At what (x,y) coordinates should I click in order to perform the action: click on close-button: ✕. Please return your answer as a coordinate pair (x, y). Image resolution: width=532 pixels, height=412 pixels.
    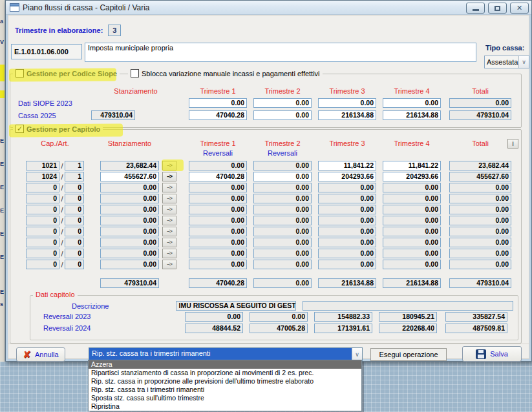
    Looking at the image, I should click on (520, 8).